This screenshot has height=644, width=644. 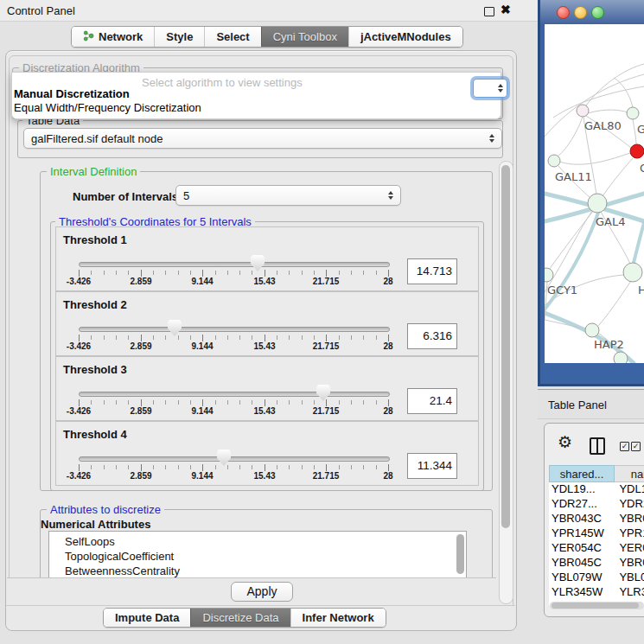 What do you see at coordinates (641, 130) in the screenshot?
I see `node-label: GA` at bounding box center [641, 130].